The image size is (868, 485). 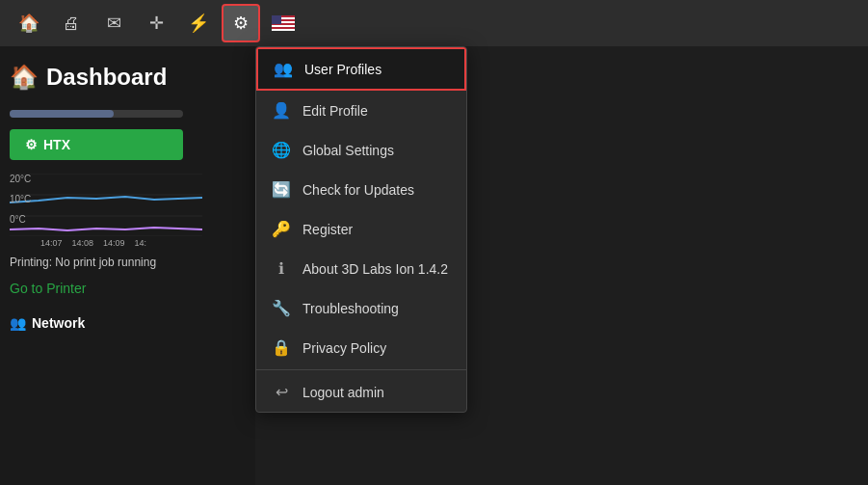 What do you see at coordinates (361, 110) in the screenshot?
I see `dropdown-item-edit-profile: 👤Edit Profile` at bounding box center [361, 110].